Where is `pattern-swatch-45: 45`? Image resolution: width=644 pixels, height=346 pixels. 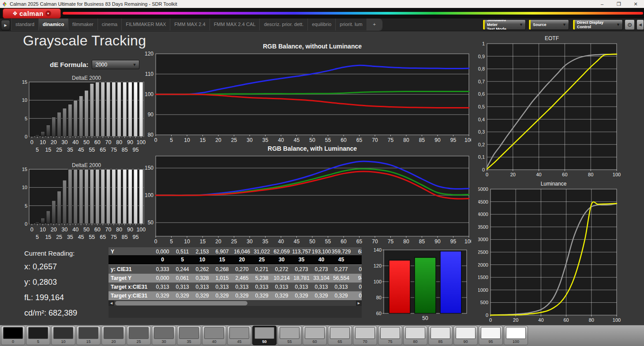 pattern-swatch-45: 45 is located at coordinates (239, 335).